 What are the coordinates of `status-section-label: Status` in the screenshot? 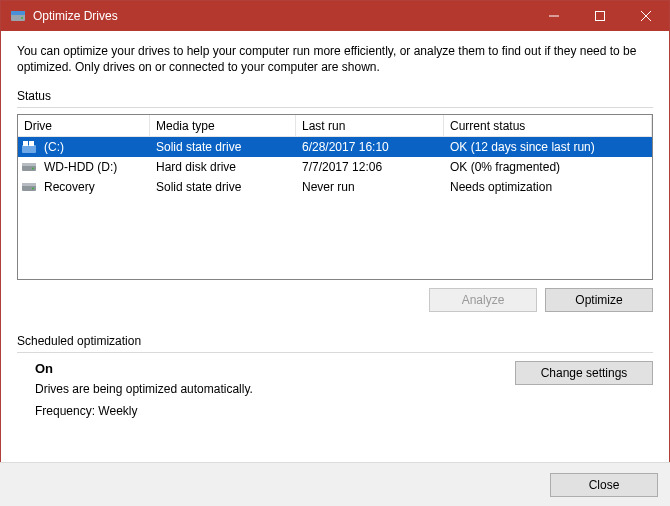 It's located at (335, 96).